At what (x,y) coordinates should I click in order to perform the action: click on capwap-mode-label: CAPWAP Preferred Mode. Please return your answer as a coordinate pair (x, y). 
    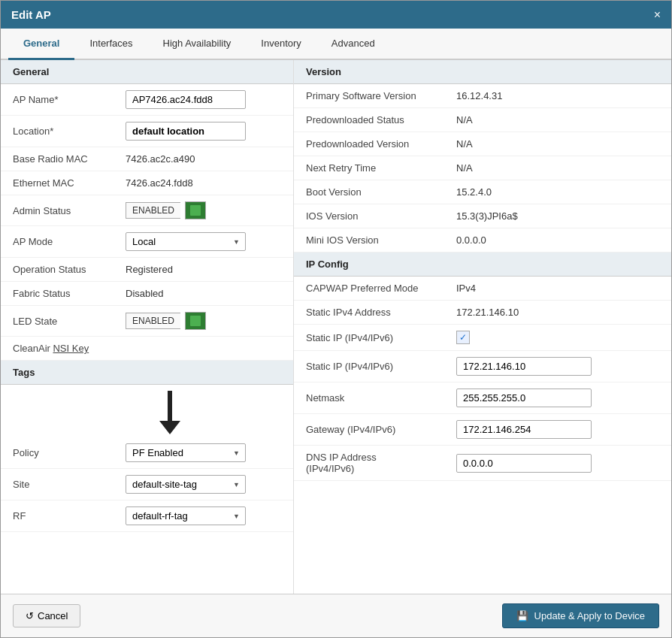
    Looking at the image, I should click on (381, 289).